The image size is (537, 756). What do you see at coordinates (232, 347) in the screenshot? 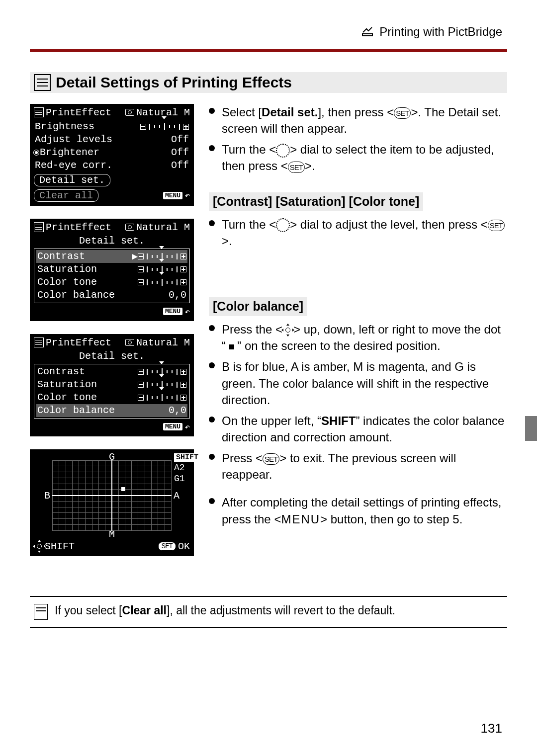
I see `square-icon` at bounding box center [232, 347].